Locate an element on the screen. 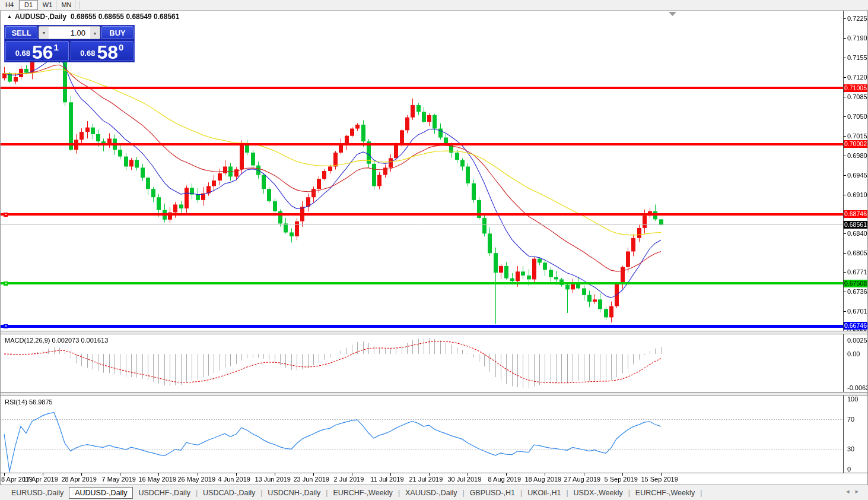 This screenshot has height=500, width=868. date-tick-label: 13 Jun 2019 is located at coordinates (273, 479).